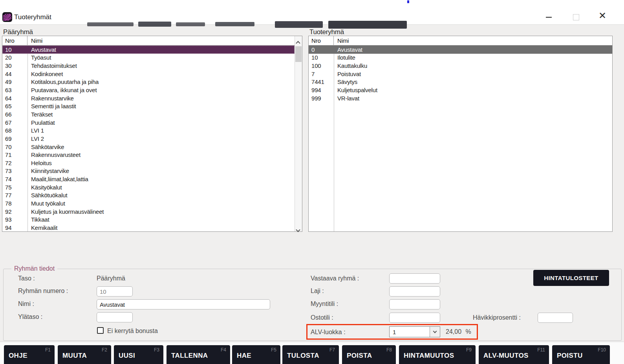 This screenshot has height=364, width=624. What do you see at coordinates (148, 130) in the screenshot?
I see `table-row: 68 LVI 1` at bounding box center [148, 130].